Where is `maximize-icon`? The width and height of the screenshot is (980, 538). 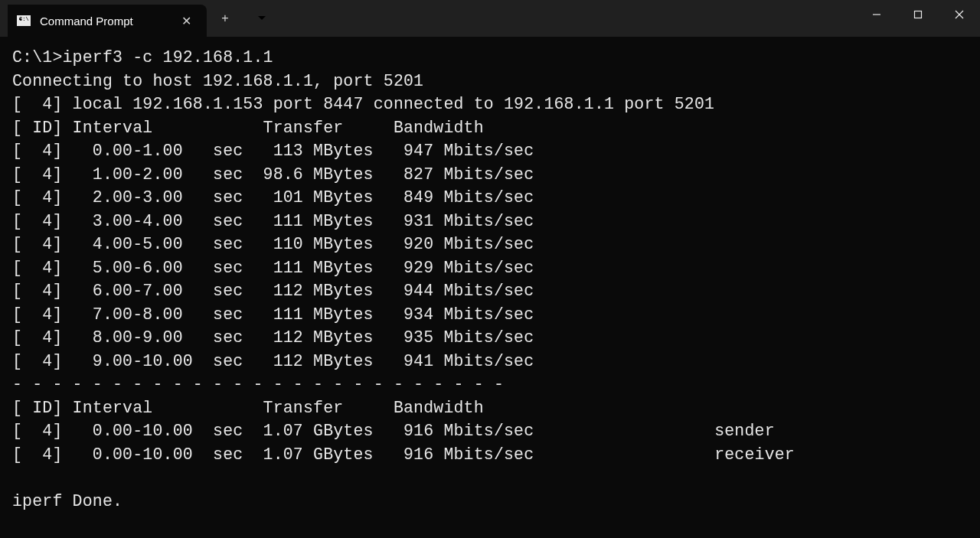 maximize-icon is located at coordinates (918, 15).